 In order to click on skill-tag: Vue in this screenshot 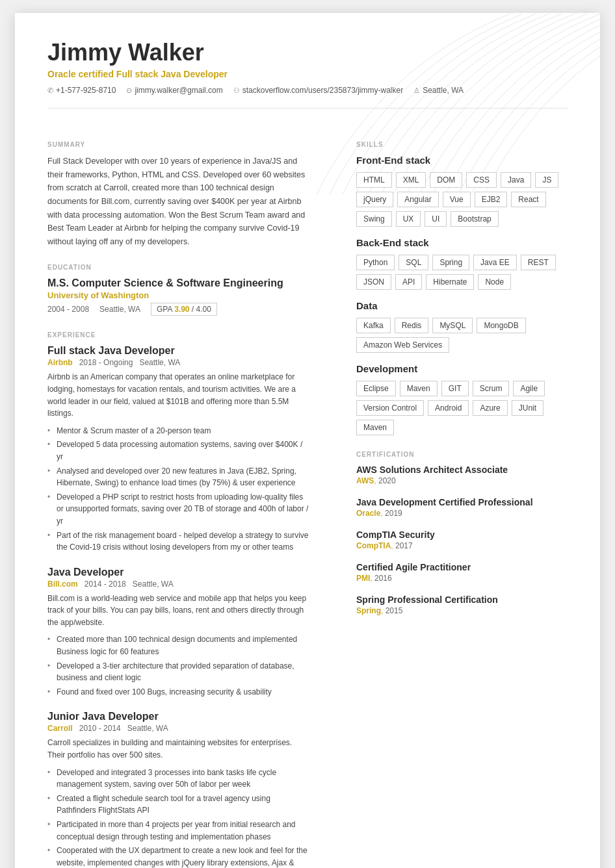, I will do `click(456, 199)`.